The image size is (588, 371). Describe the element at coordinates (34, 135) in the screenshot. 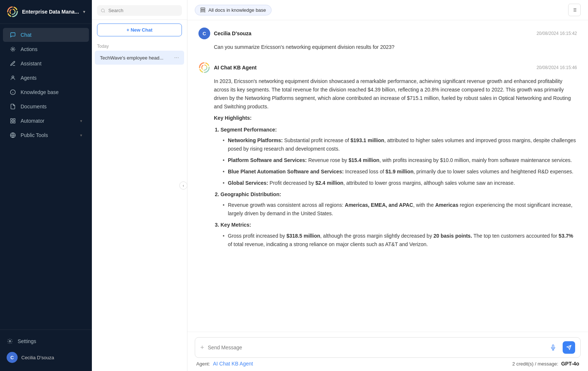

I see `sidebar-public-tools-label: Public Tools` at that location.